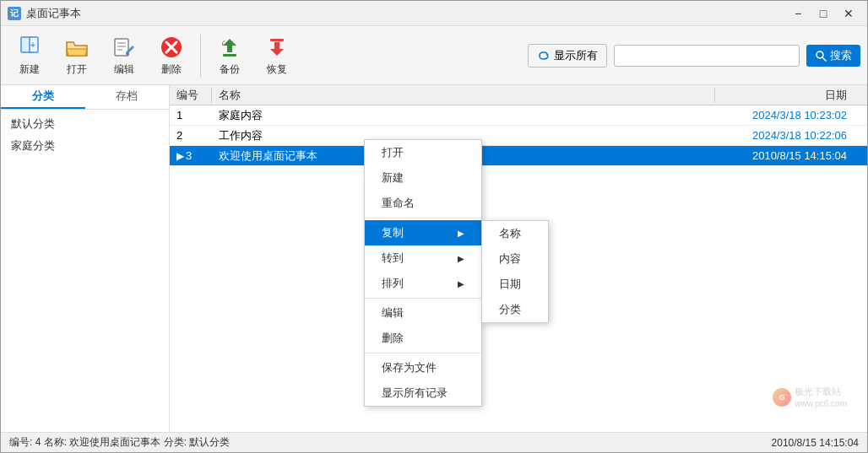  What do you see at coordinates (791, 155) in the screenshot?
I see `row3-date: 2010/8/15 14:15:04` at bounding box center [791, 155].